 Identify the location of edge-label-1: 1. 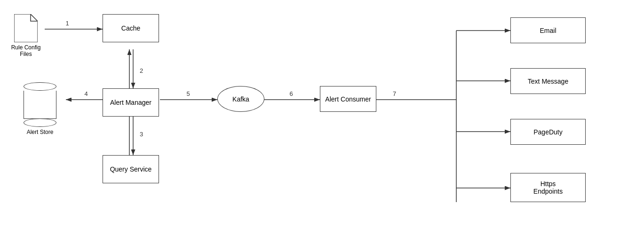
(67, 24).